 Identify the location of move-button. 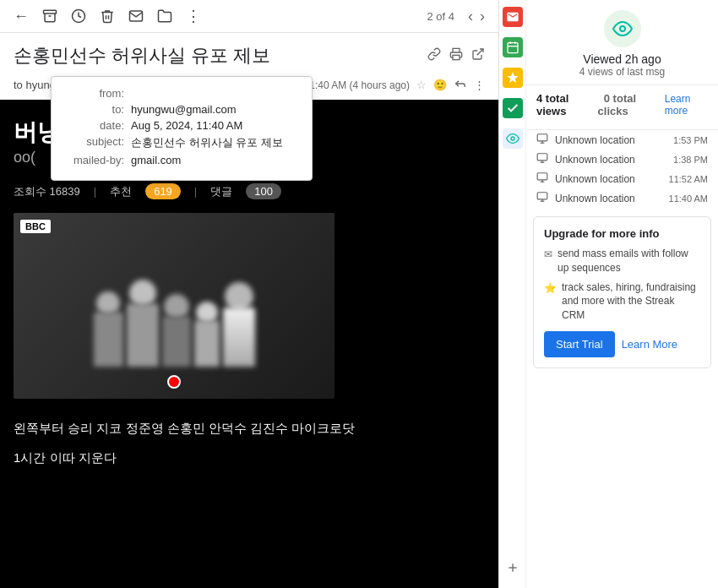
(165, 16).